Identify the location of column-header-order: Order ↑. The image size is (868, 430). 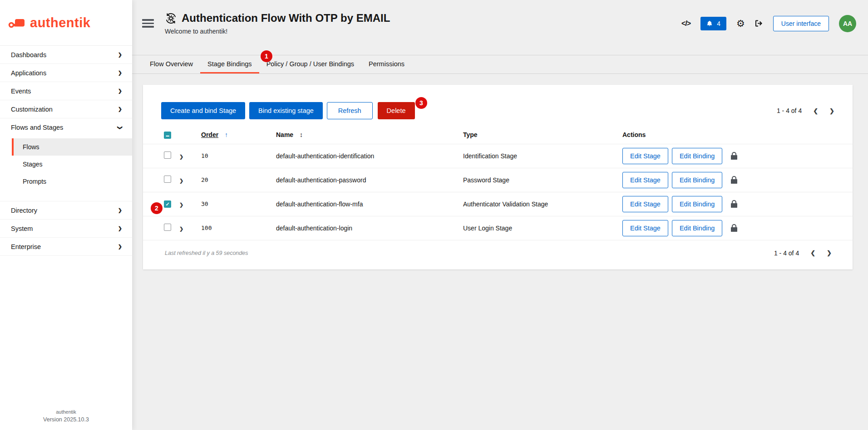
(239, 135).